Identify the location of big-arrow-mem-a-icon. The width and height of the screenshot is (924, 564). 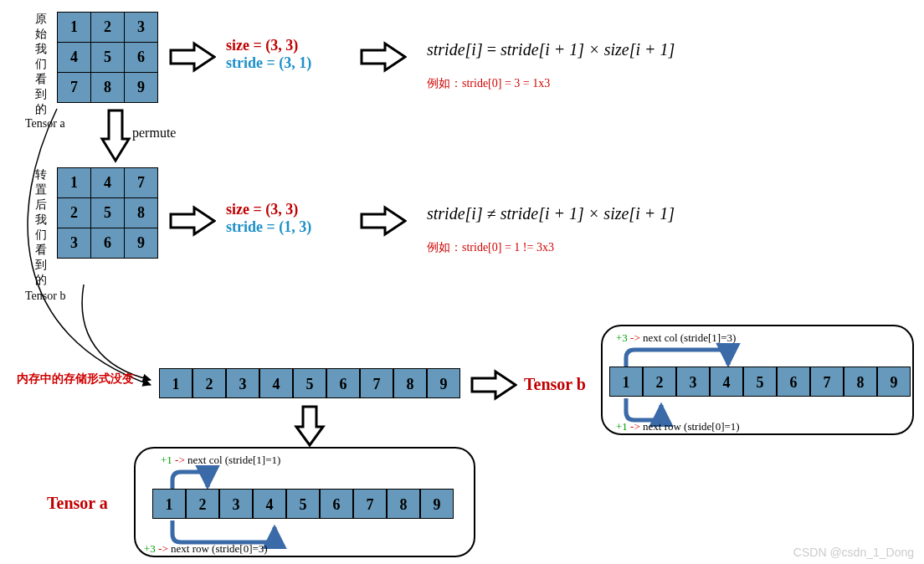
(310, 428).